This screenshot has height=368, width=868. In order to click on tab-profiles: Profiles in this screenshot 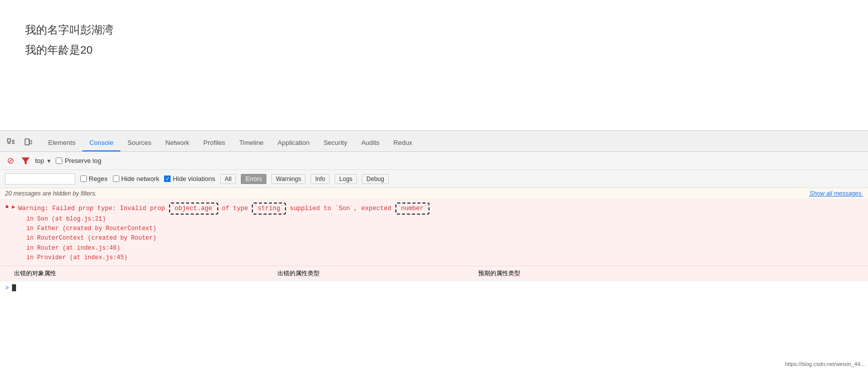, I will do `click(214, 141)`.